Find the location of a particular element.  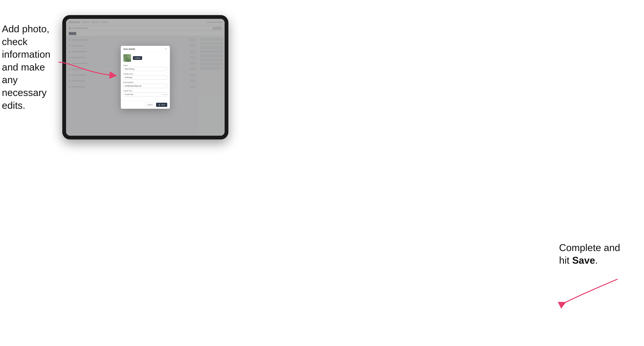

display-name-input is located at coordinates (146, 77).